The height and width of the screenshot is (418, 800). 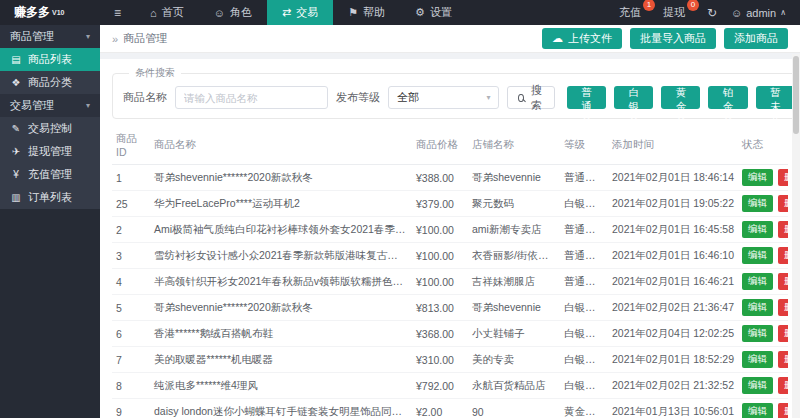 I want to click on cart-icon: ▤, so click(x=16, y=60).